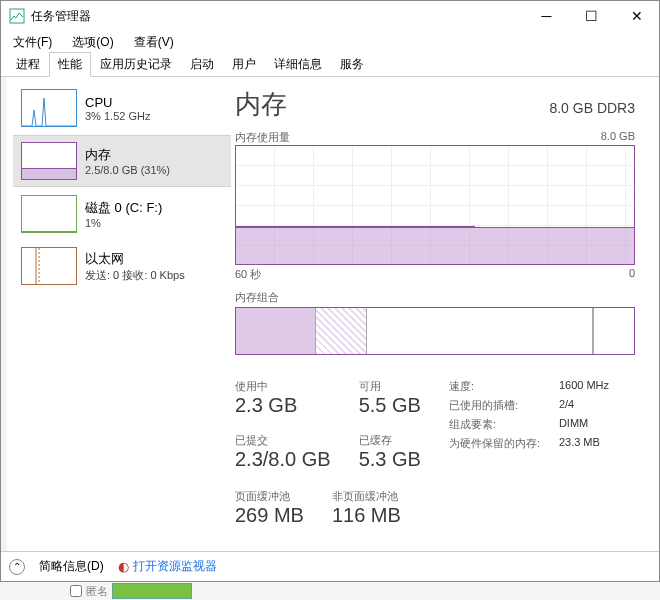  What do you see at coordinates (261, 104) in the screenshot?
I see `detail-title: 内存` at bounding box center [261, 104].